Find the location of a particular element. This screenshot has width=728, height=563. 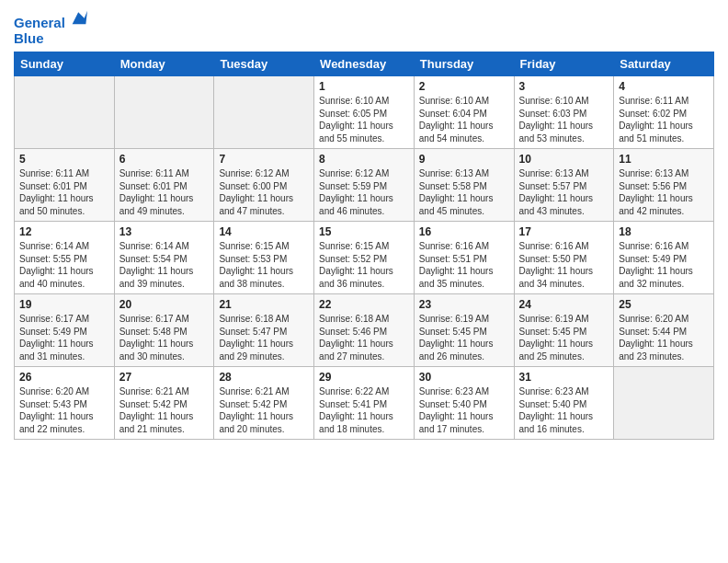

day-info: Sunrise: 6:14 AM Sunset: 5:55 PM Dayligh… is located at coordinates (64, 265).